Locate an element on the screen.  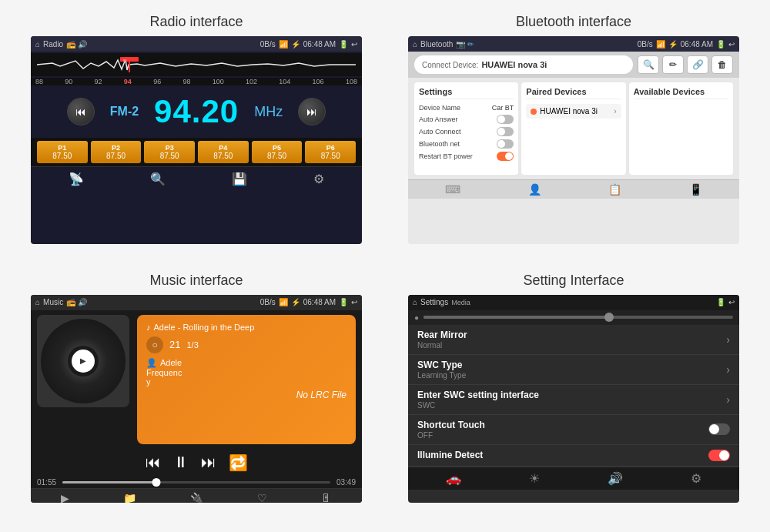
bt-auto-connect-row: Auto Connect is located at coordinates (467, 132).